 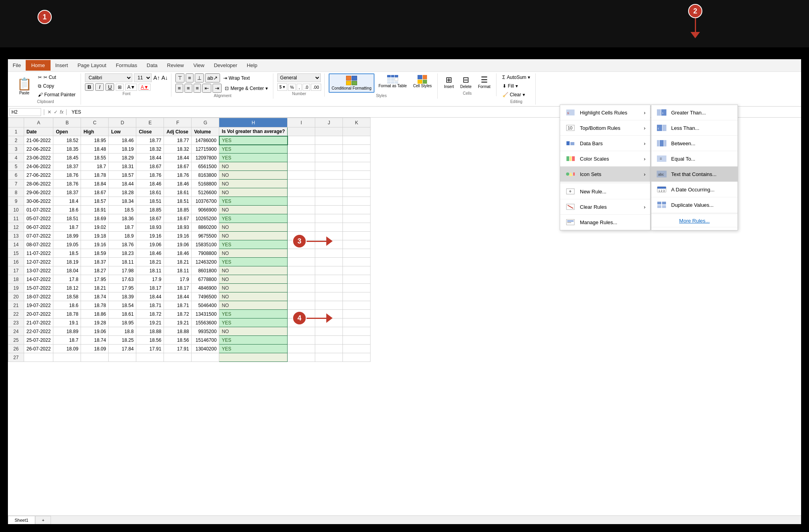 What do you see at coordinates (205, 288) in the screenshot?
I see `cell-19-6: 4846900` at bounding box center [205, 288].